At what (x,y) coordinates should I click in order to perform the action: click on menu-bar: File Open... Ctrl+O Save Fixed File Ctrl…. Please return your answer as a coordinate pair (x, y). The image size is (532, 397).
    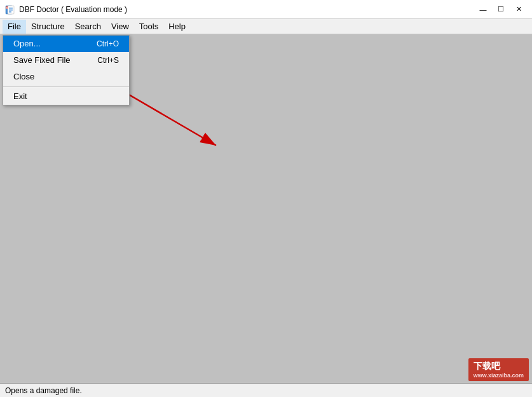
    Looking at the image, I should click on (266, 27).